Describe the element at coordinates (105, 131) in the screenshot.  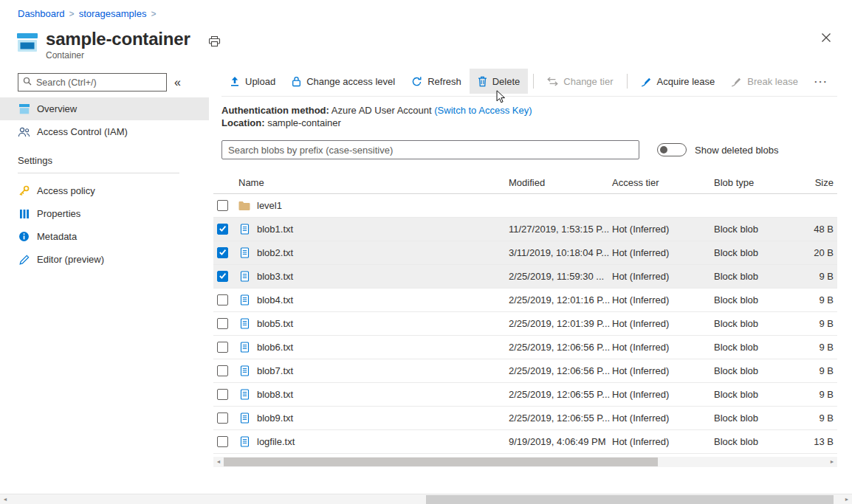
I see `sidebar-item-access-control-iam: Access Control (IAM)` at that location.